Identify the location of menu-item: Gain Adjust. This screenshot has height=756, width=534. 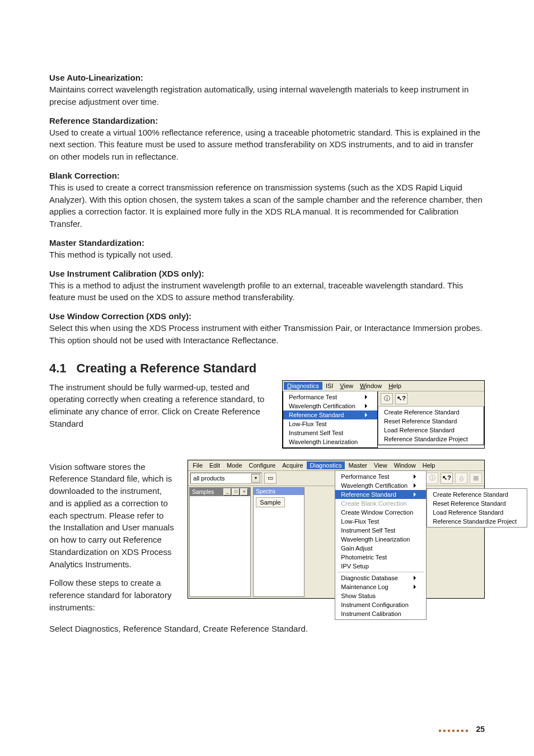
(381, 548).